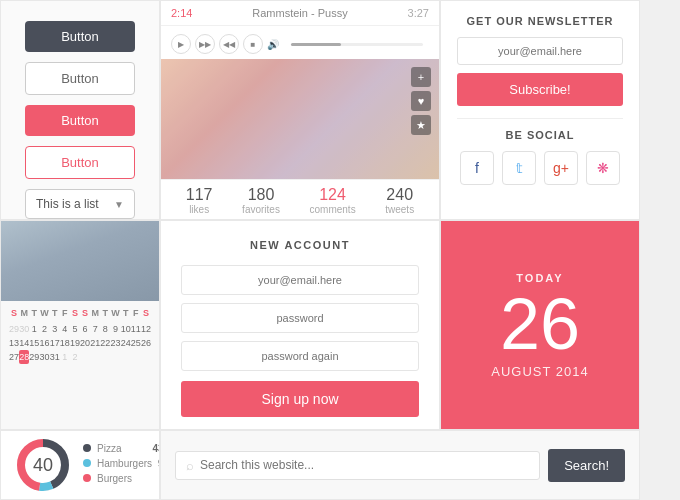 The height and width of the screenshot is (500, 680). I want to click on cal-cell: 31, so click(55, 357).